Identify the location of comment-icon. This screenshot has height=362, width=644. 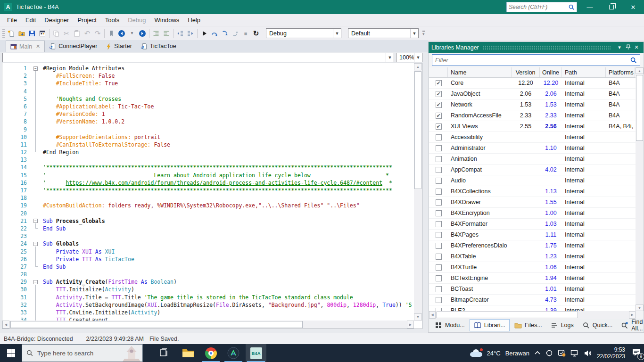
(180, 33).